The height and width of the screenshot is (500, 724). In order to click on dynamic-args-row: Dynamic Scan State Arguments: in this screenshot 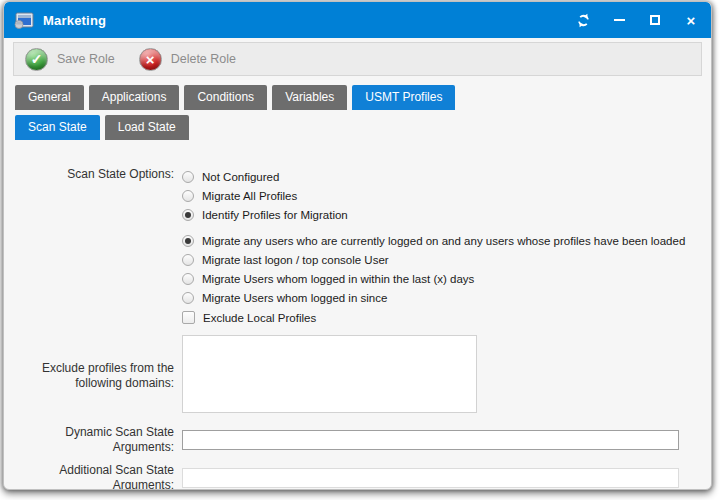, I will do `click(358, 440)`.